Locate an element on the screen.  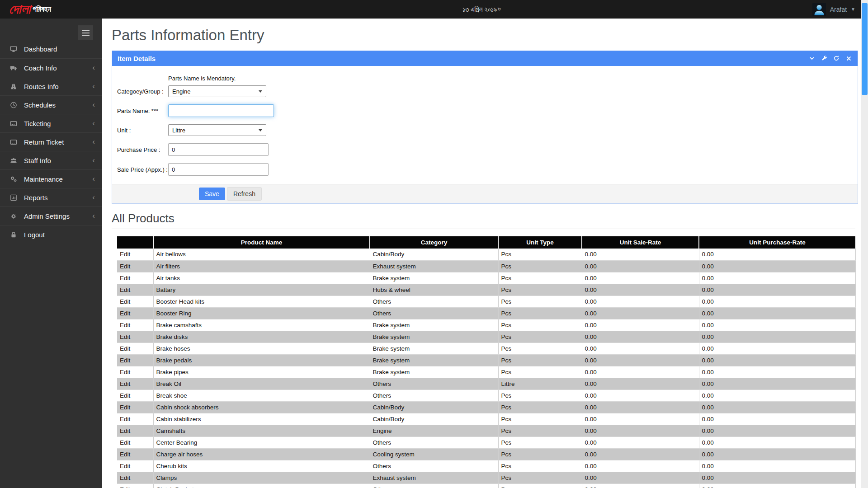
cell-product-name: Battary is located at coordinates (261, 290).